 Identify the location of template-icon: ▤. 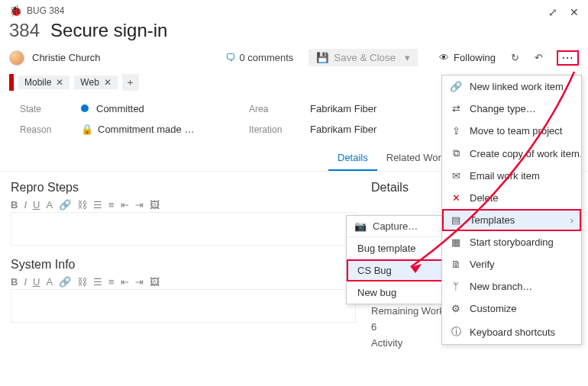
(456, 220).